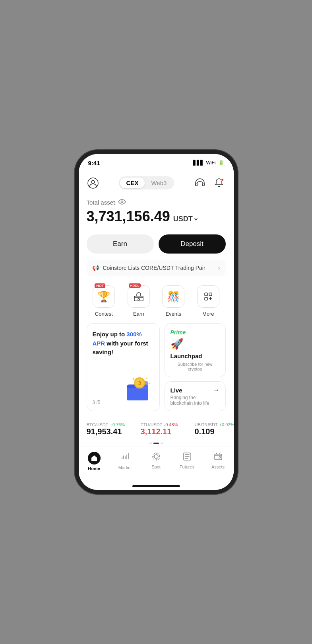 The height and width of the screenshot is (644, 312). What do you see at coordinates (138, 314) in the screenshot?
I see `earn-label: Earn` at bounding box center [138, 314].